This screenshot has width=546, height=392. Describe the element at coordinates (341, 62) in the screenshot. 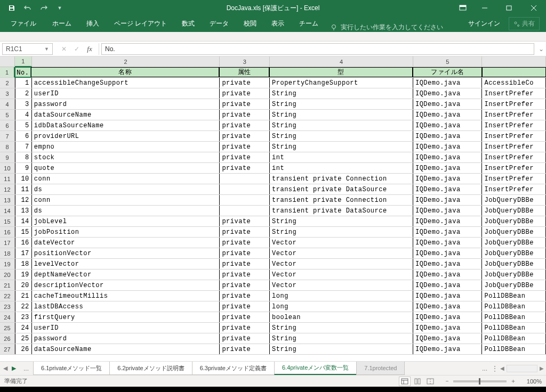

I see `col-header: 4` at that location.